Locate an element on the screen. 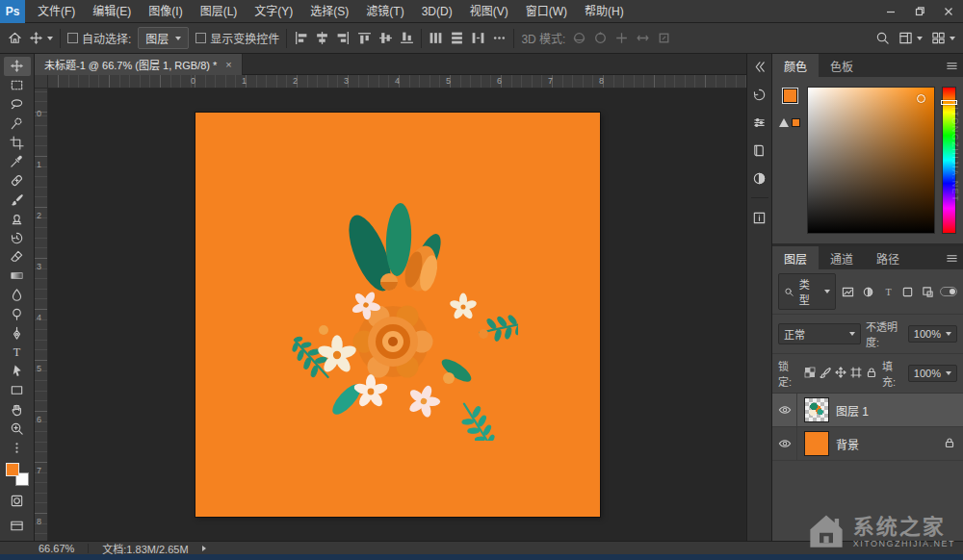 This screenshot has height=560, width=963. tab-layers: 图层 is located at coordinates (795, 258).